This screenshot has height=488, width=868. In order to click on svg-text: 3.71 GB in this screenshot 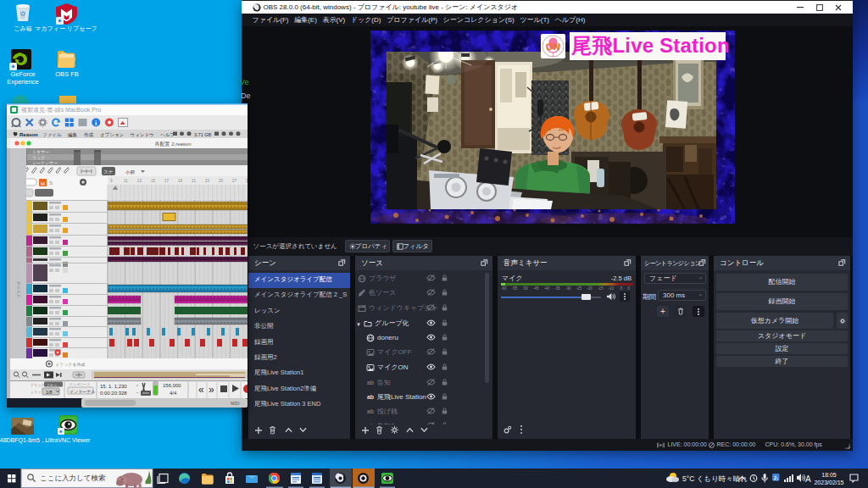, I will do `click(203, 135)`.